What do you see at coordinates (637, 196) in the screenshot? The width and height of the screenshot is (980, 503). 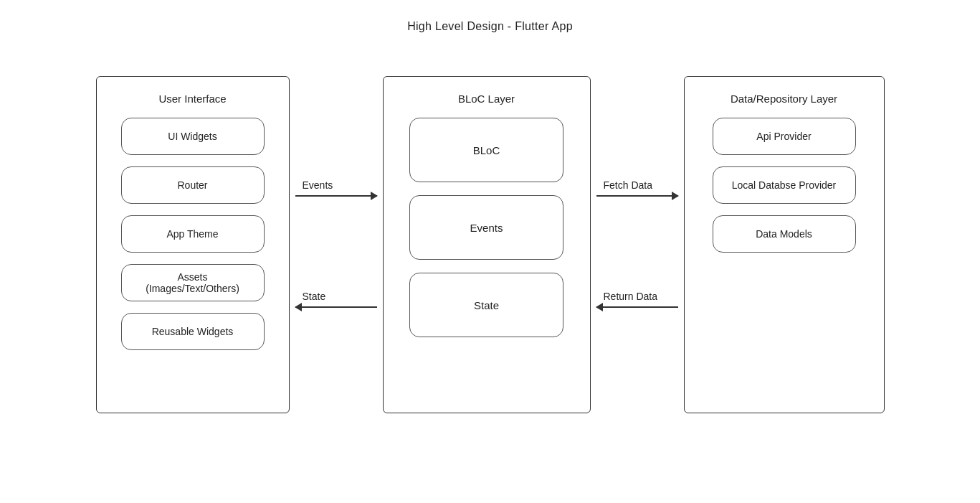 I see `fetch-arrow` at bounding box center [637, 196].